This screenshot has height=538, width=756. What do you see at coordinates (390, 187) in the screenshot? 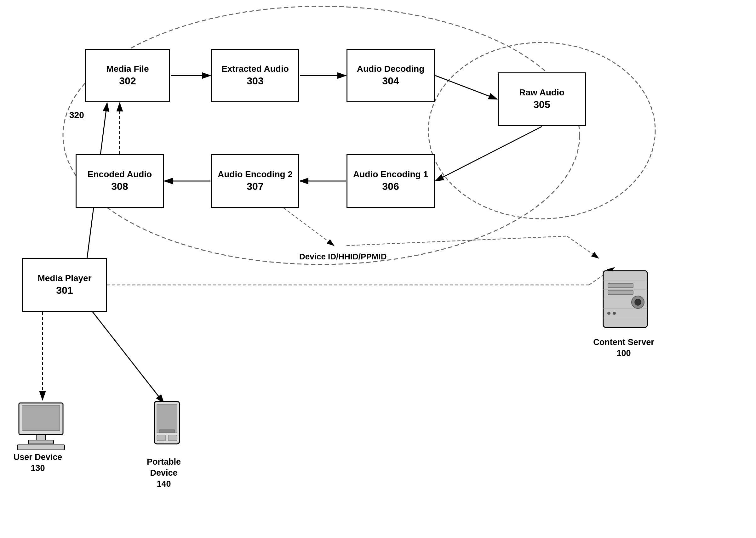
I see `audio-encoding-1-number: 306` at bounding box center [390, 187].